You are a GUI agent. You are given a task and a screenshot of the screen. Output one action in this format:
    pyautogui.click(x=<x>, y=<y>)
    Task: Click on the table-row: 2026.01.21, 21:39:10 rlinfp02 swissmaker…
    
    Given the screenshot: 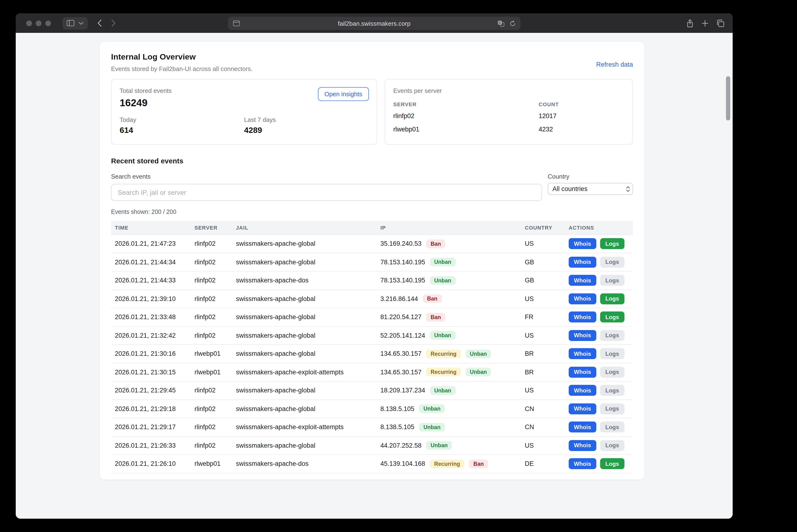 What is the action you would take?
    pyautogui.click(x=372, y=299)
    